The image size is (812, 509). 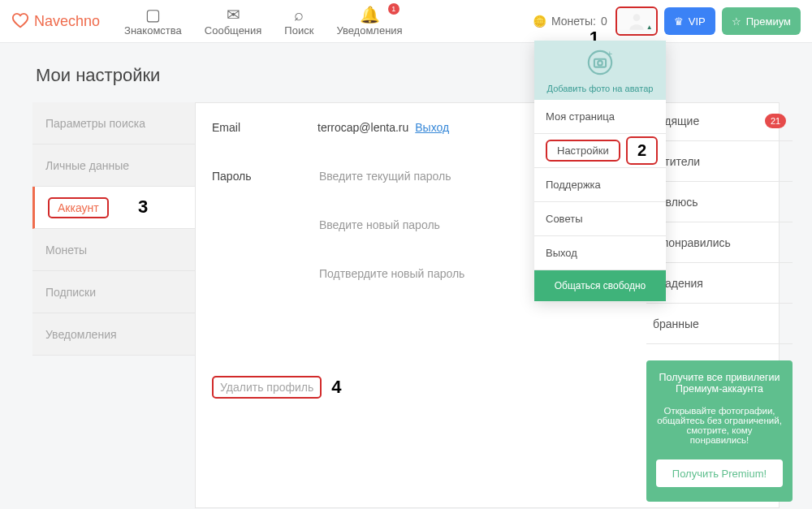 What do you see at coordinates (736, 21) in the screenshot?
I see `star-icon: ☆` at bounding box center [736, 21].